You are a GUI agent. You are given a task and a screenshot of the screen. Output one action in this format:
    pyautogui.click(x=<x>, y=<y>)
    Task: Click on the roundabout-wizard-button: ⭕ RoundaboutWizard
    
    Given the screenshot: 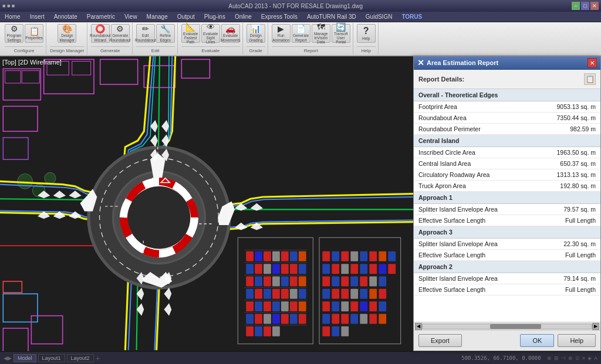 What is the action you would take?
    pyautogui.click(x=100, y=33)
    